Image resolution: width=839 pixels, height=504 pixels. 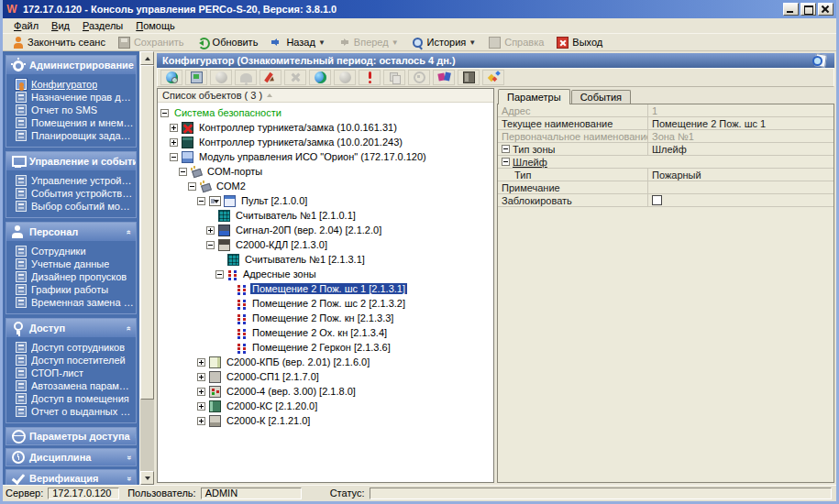 I want to click on sidebar-item-scheduler: Планировщик заданий, so click(x=73, y=136).